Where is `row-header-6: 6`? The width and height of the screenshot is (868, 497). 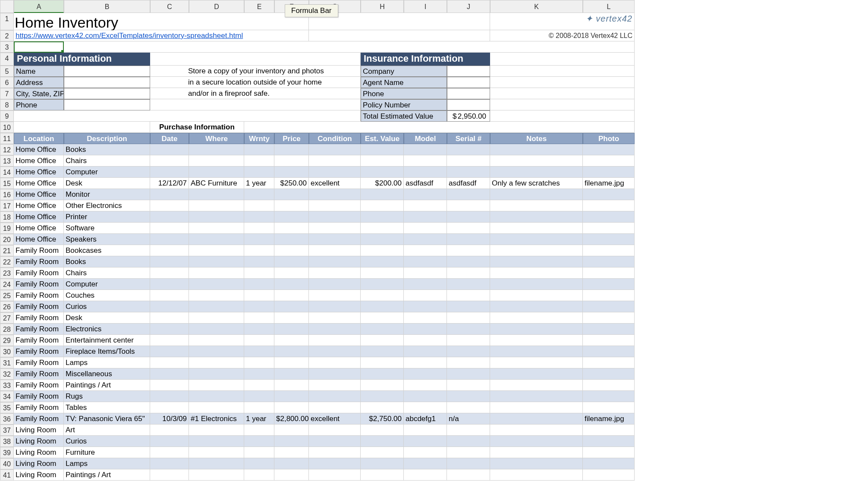 row-header-6: 6 is located at coordinates (7, 82).